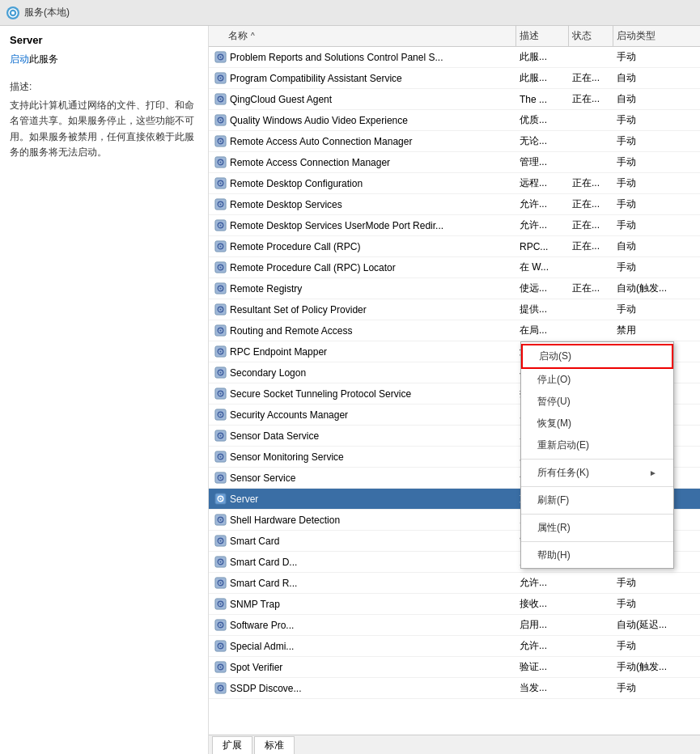 The width and height of the screenshot is (700, 754). Describe the element at coordinates (363, 331) in the screenshot. I see `cell-service-name: Routing and Remote Access` at that location.